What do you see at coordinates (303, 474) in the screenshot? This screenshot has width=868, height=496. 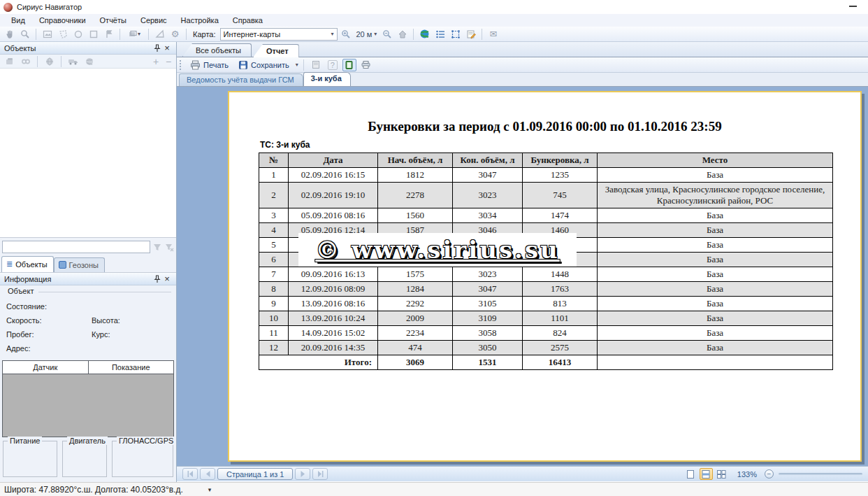 I see `next-page-button` at bounding box center [303, 474].